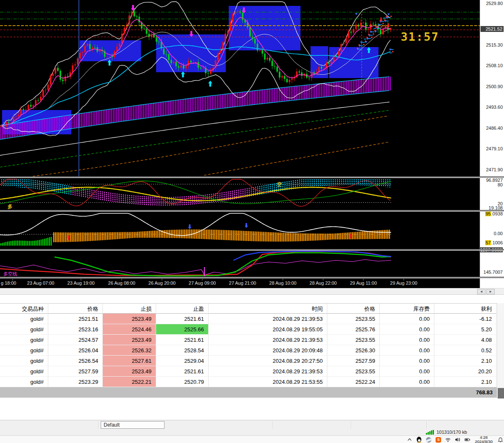 The width and height of the screenshot is (504, 443). I want to click on chart-hscrollbar: ◄ ►, so click(252, 291).